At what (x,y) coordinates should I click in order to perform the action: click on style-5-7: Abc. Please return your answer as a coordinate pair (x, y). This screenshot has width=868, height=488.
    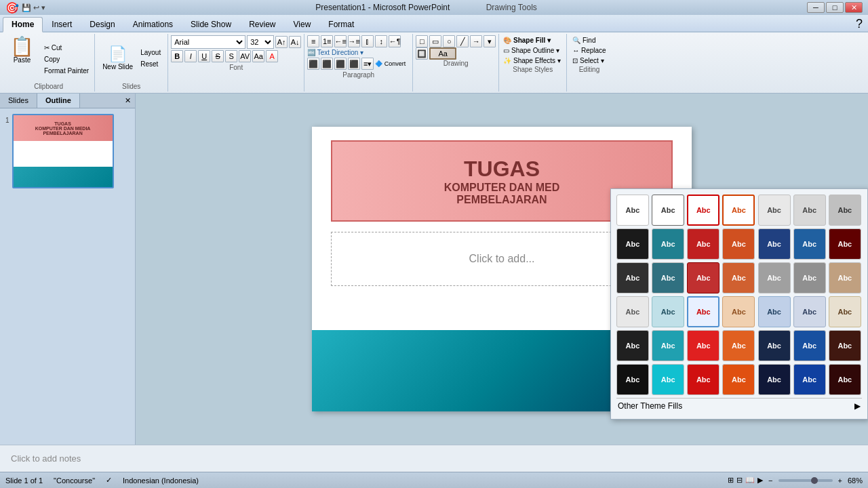
    Looking at the image, I should click on (845, 346).